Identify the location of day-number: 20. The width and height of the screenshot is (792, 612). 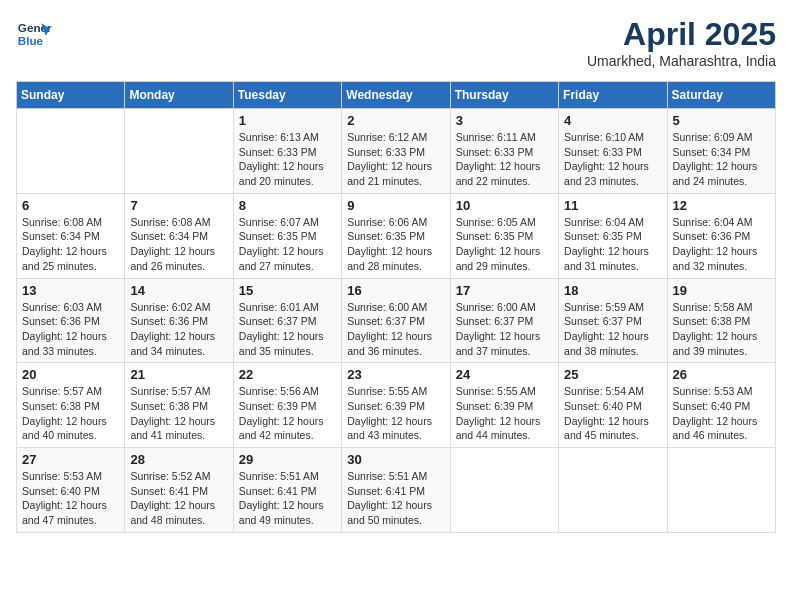
(70, 374).